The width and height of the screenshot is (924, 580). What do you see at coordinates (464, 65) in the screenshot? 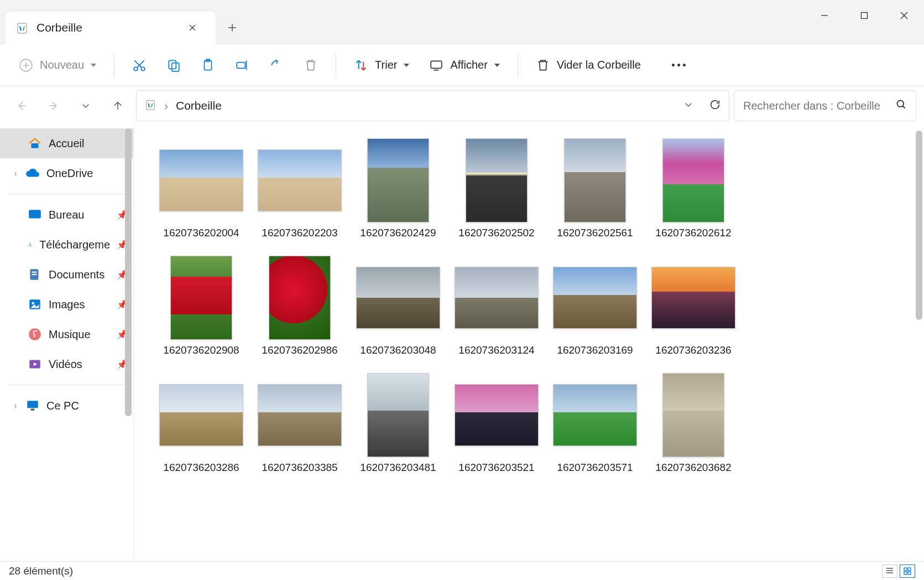
I see `view-button: Afficher` at bounding box center [464, 65].